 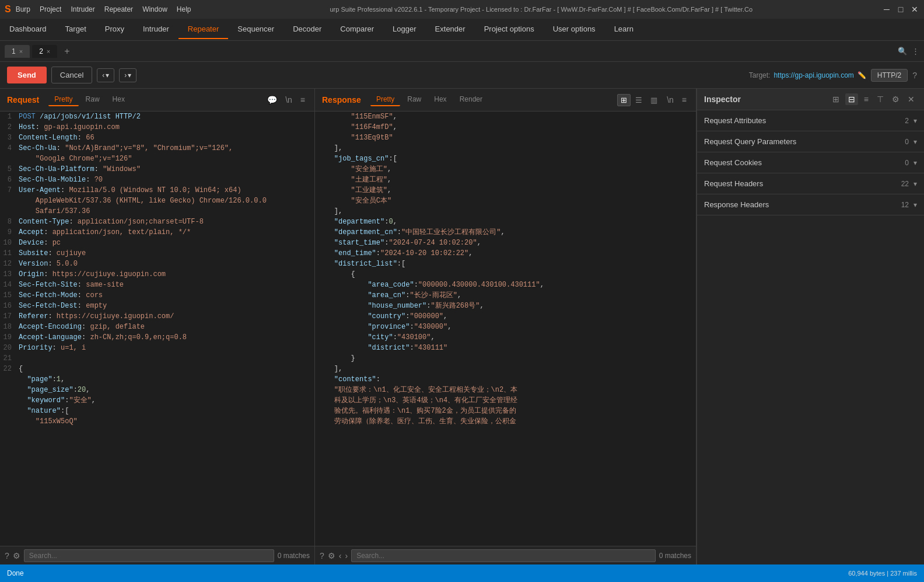 I want to click on request-match-count: 0 matches, so click(x=294, y=556).